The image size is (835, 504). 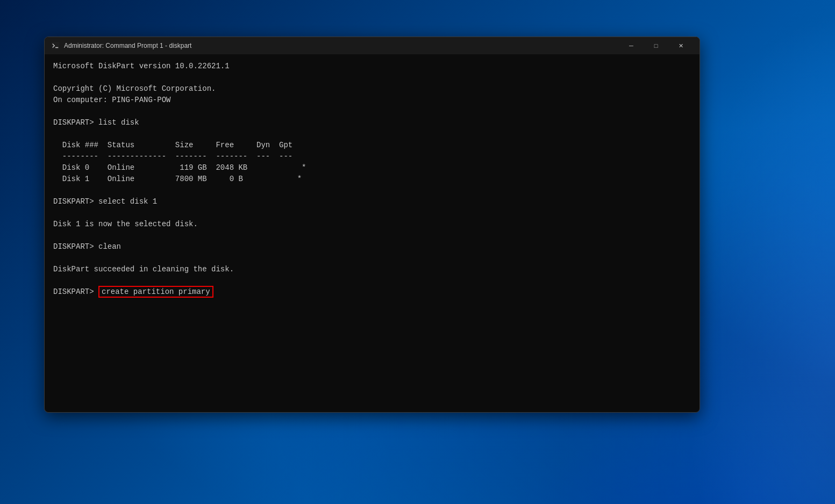 I want to click on line-create-prefix: DISKPART>, so click(x=76, y=292).